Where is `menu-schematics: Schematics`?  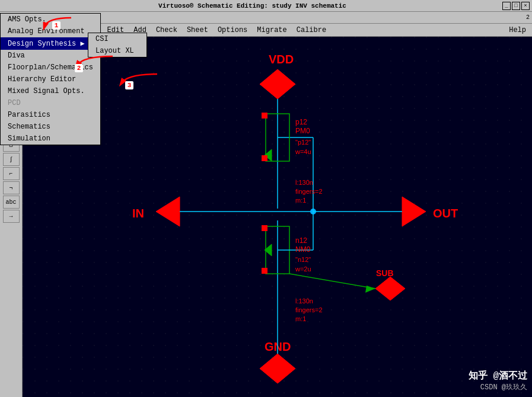 menu-schematics: Schematics is located at coordinates (50, 127).